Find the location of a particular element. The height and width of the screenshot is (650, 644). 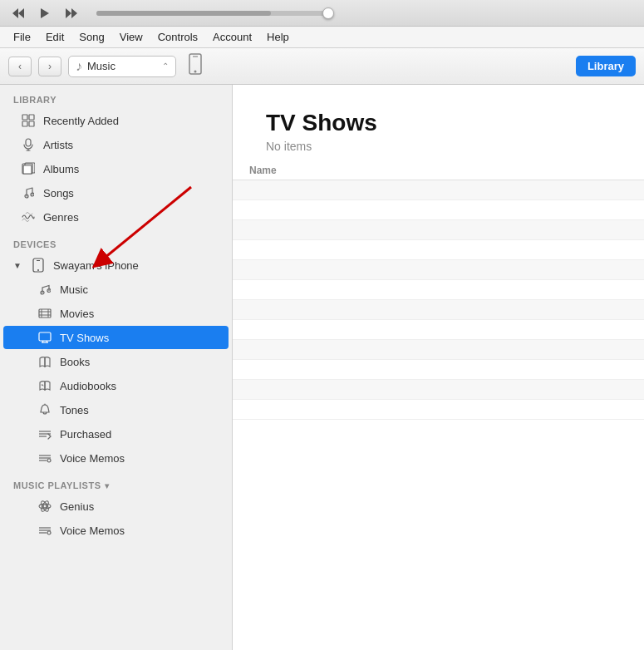

music-note-icon: ♪ is located at coordinates (79, 66).